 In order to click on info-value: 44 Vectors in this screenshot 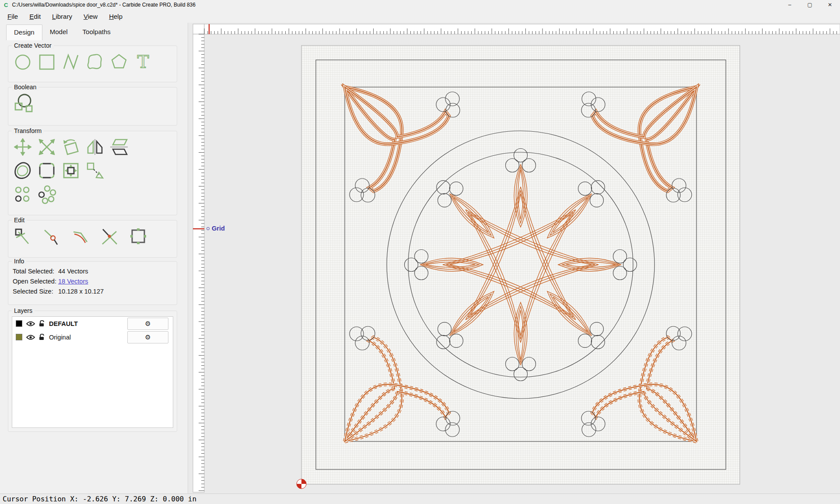, I will do `click(74, 271)`.